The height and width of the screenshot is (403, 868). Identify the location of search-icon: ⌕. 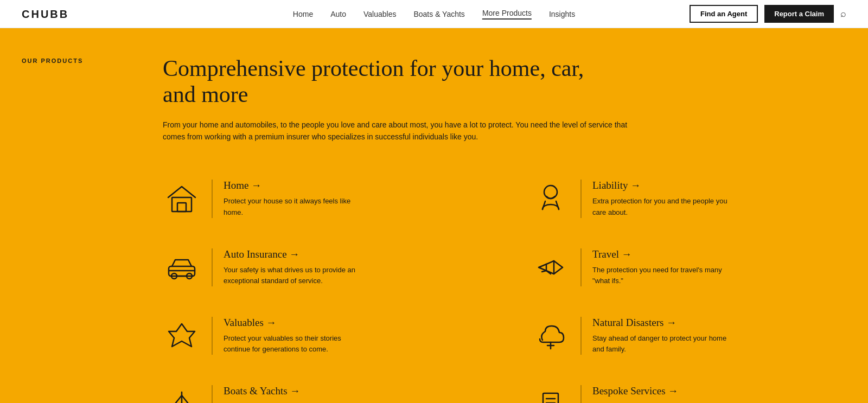
(843, 14).